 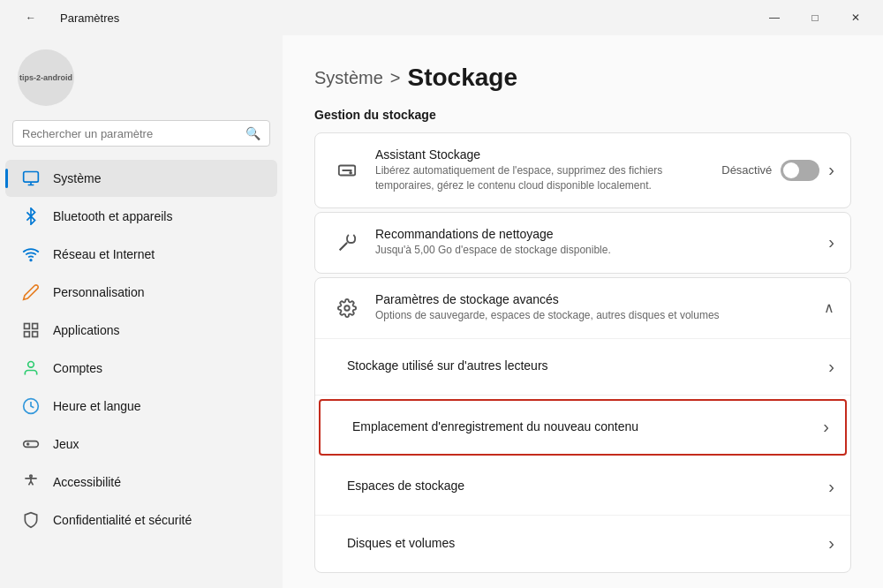 I want to click on sidebar-item-applications: Applications, so click(x=141, y=330).